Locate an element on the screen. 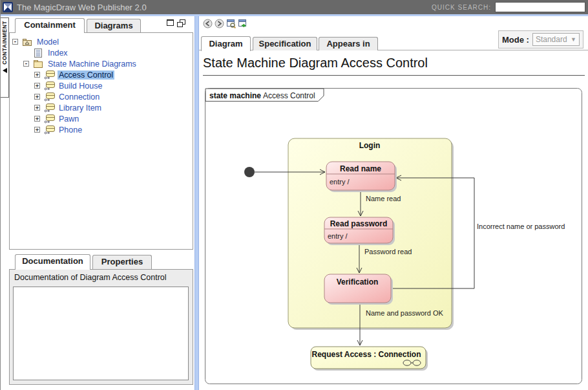 Image resolution: width=588 pixels, height=390 pixels. tree-item-label: Library Item is located at coordinates (80, 108).